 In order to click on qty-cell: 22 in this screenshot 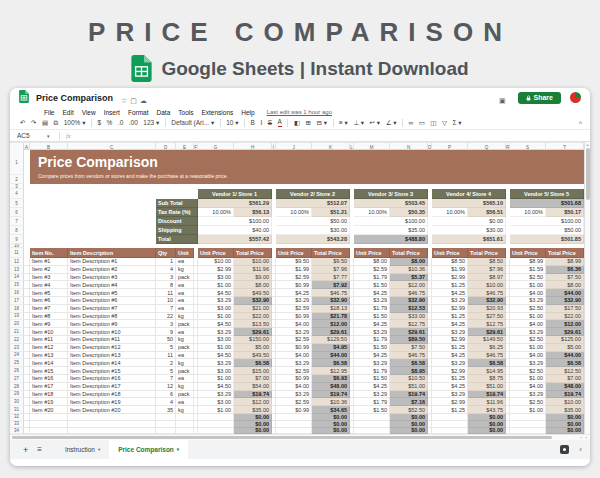, I will do `click(166, 317)`.